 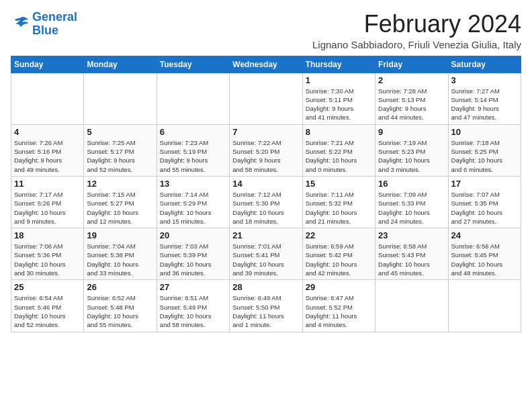 What do you see at coordinates (339, 259) in the screenshot?
I see `day-info: Sunrise: 6:59 AM Sunset: 5:42 PM Dayligh…` at bounding box center [339, 259].